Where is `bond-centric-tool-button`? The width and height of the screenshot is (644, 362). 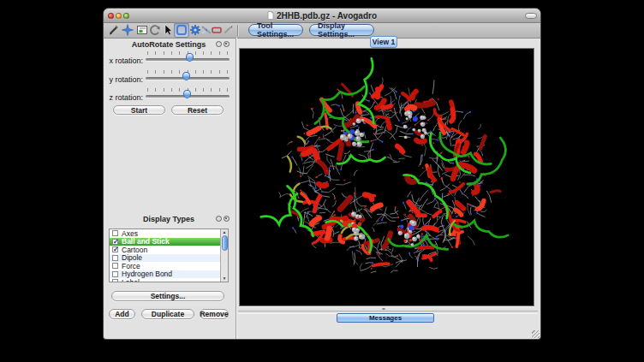
bond-centric-tool-button is located at coordinates (142, 30).